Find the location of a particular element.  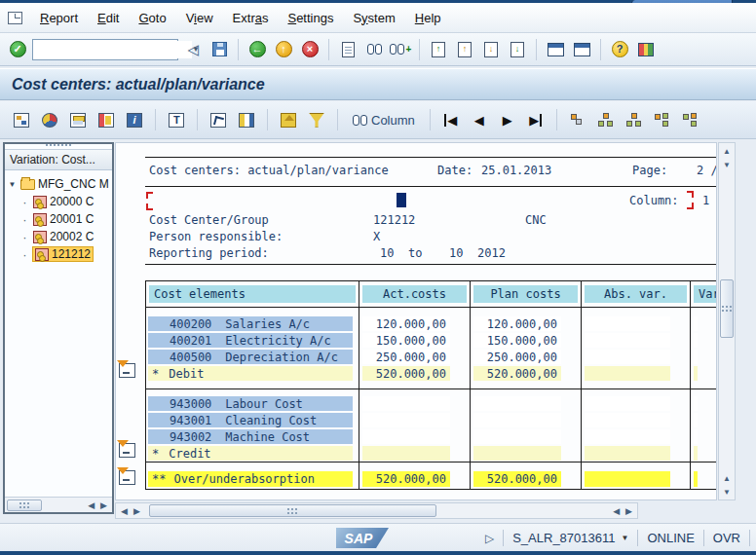

plan-cost-cell: 150.000,00 is located at coordinates (526, 341).